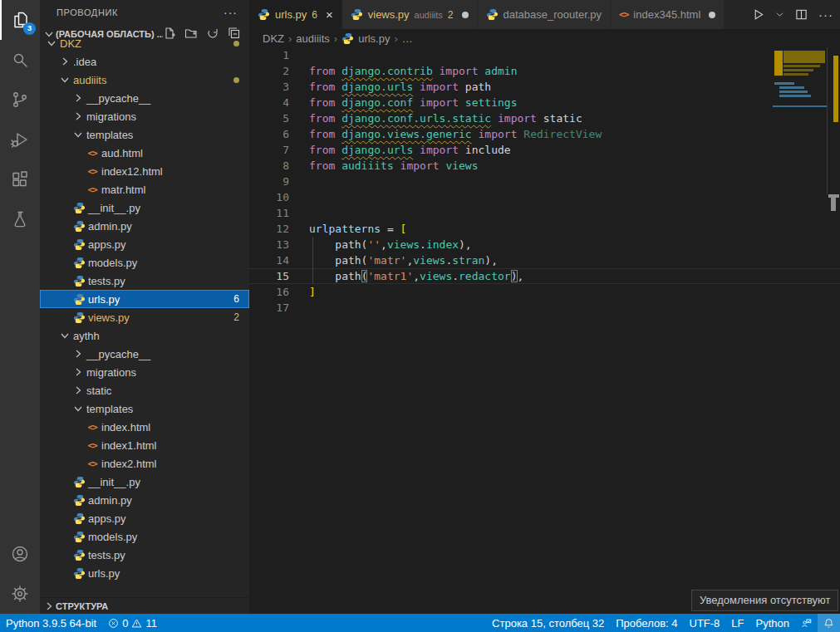 The image size is (840, 632). Describe the element at coordinates (758, 15) in the screenshot. I see `run-icon` at that location.